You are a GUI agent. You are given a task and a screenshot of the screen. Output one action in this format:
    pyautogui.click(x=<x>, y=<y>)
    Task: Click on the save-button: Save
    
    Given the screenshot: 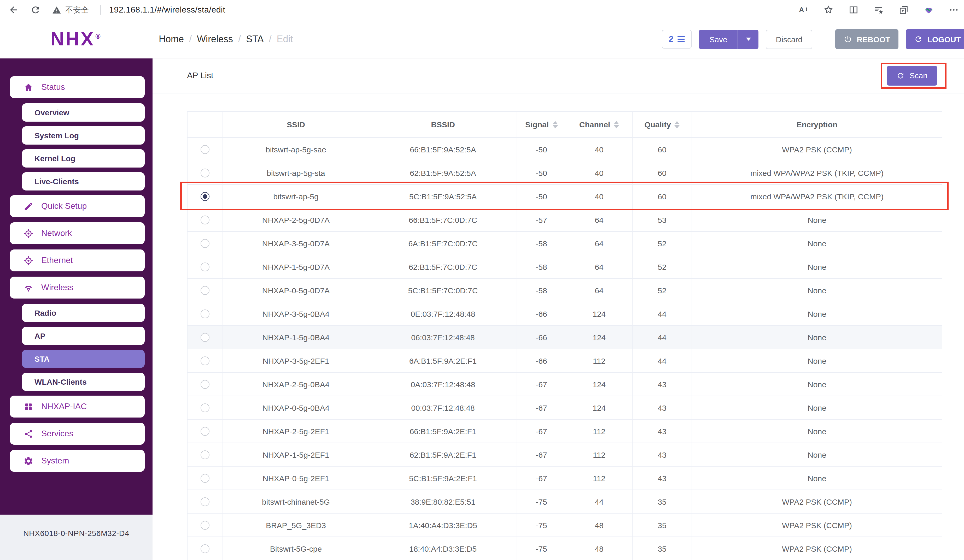 What is the action you would take?
    pyautogui.click(x=729, y=39)
    